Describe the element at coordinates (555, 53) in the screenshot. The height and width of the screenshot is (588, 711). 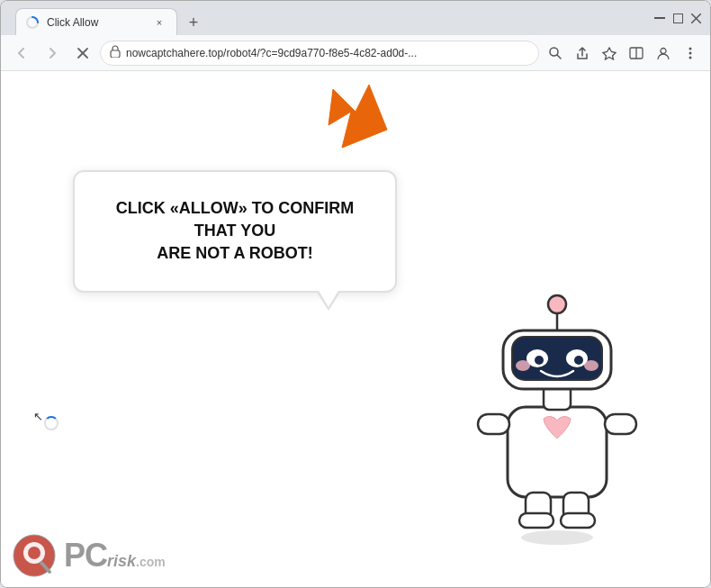
I see `search-icon-button` at that location.